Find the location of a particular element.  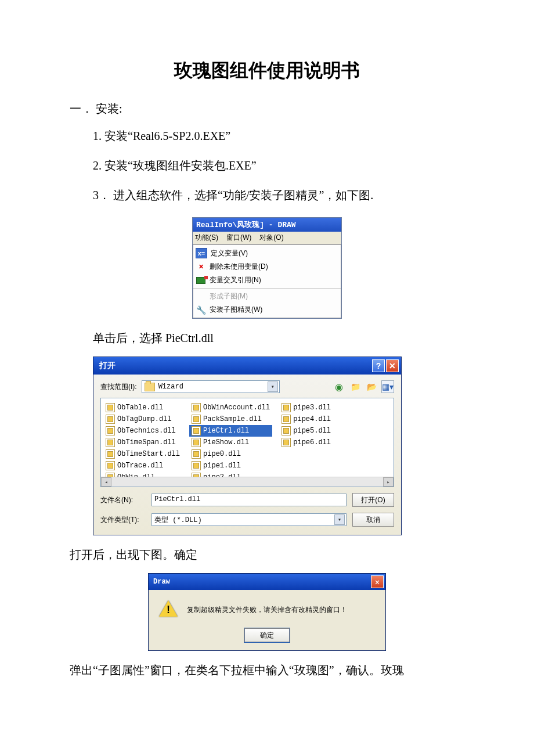

file-item: pipe3.dll is located at coordinates (306, 408).